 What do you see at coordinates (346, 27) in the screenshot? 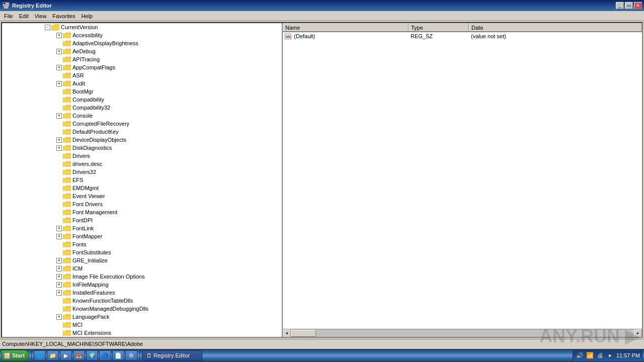
I see `col-header-name: Name` at bounding box center [346, 27].